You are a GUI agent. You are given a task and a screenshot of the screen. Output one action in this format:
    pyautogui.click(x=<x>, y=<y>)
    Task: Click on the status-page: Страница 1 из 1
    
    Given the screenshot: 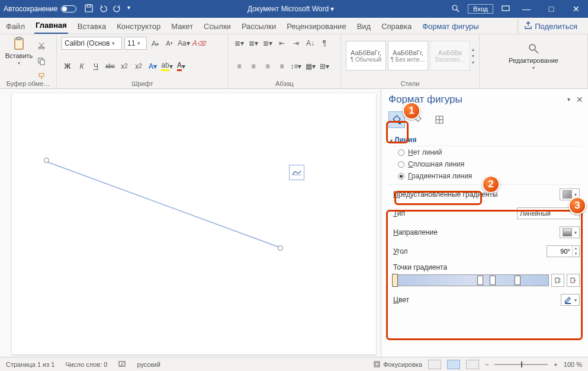 What is the action you would take?
    pyautogui.click(x=30, y=364)
    